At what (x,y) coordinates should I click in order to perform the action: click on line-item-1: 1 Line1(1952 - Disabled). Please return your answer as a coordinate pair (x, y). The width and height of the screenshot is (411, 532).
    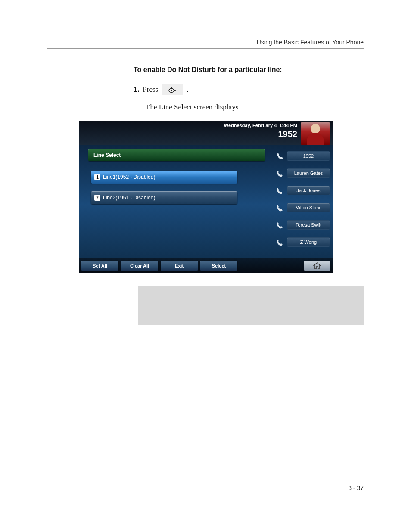
    Looking at the image, I should click on (164, 177).